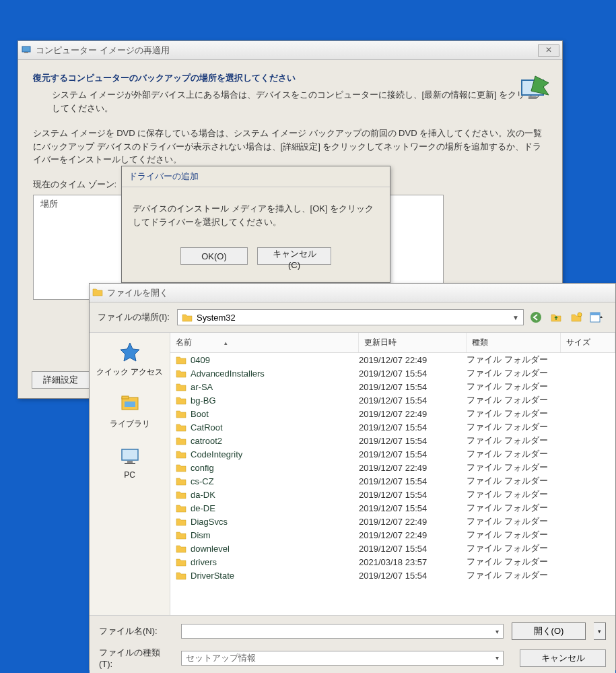 This screenshot has width=616, height=673. I want to click on place-pc: PC, so click(130, 462).